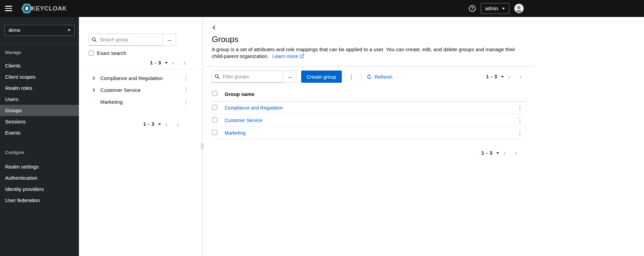 Image resolution: width=644 pixels, height=256 pixels. What do you see at coordinates (44, 8) in the screenshot?
I see `keycloak-logo: KEYCLOAK` at bounding box center [44, 8].